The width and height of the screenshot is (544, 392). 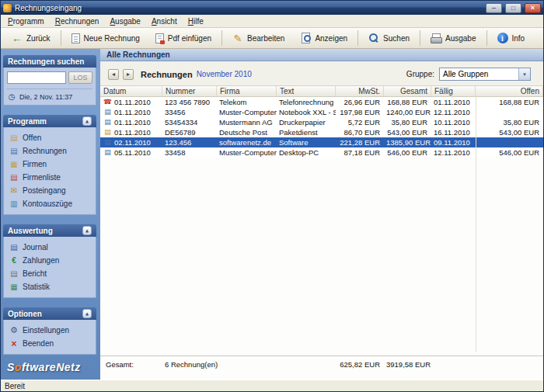 What do you see at coordinates (50, 165) in the screenshot?
I see `sidebar-item-firmen: Firmen` at bounding box center [50, 165].